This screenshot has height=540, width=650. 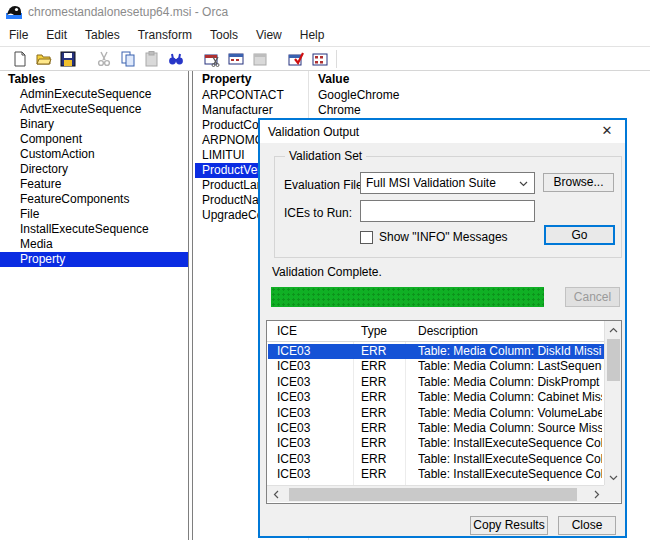 I want to click on find-icon, so click(x=176, y=59).